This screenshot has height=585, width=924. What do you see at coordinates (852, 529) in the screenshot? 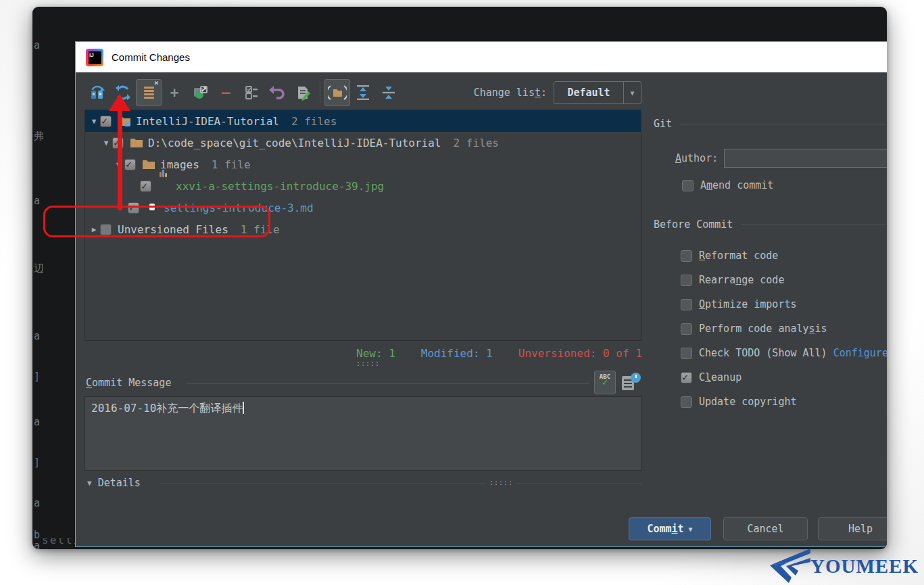
I see `help-button: Help` at bounding box center [852, 529].